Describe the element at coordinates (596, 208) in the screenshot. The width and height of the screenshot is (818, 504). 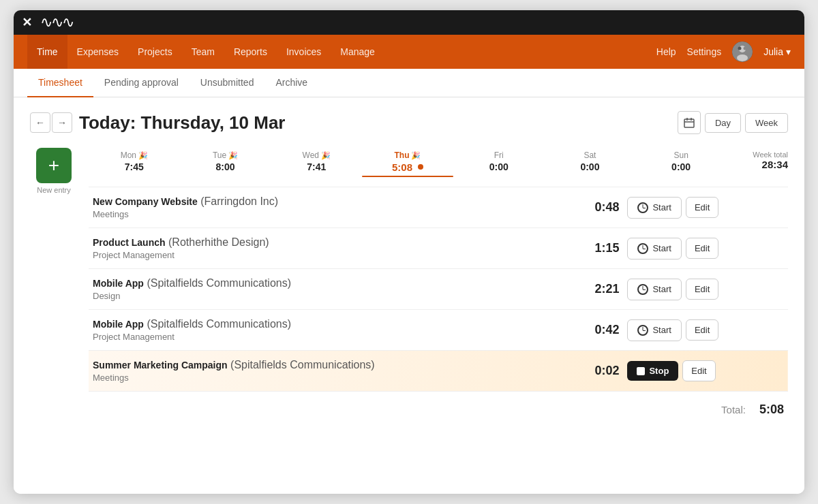
I see `entry-duration: 0:48` at that location.